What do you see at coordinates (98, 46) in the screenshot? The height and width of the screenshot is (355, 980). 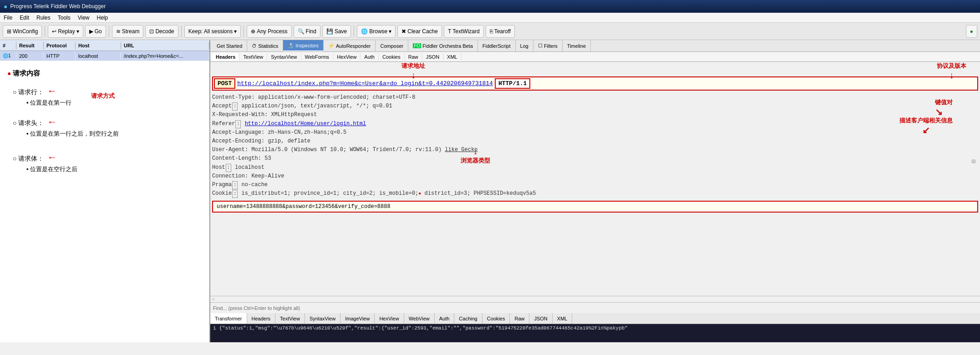 I see `col-header-host: Host` at bounding box center [98, 46].